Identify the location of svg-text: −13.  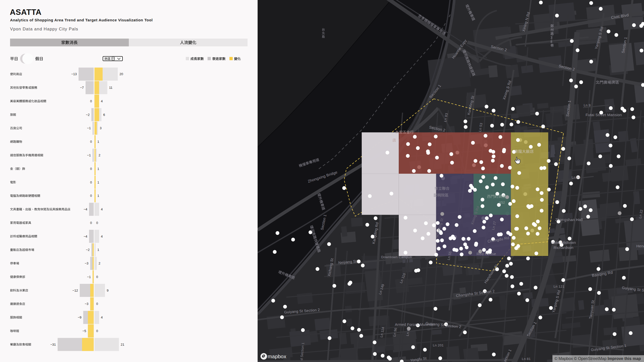
(74, 74).